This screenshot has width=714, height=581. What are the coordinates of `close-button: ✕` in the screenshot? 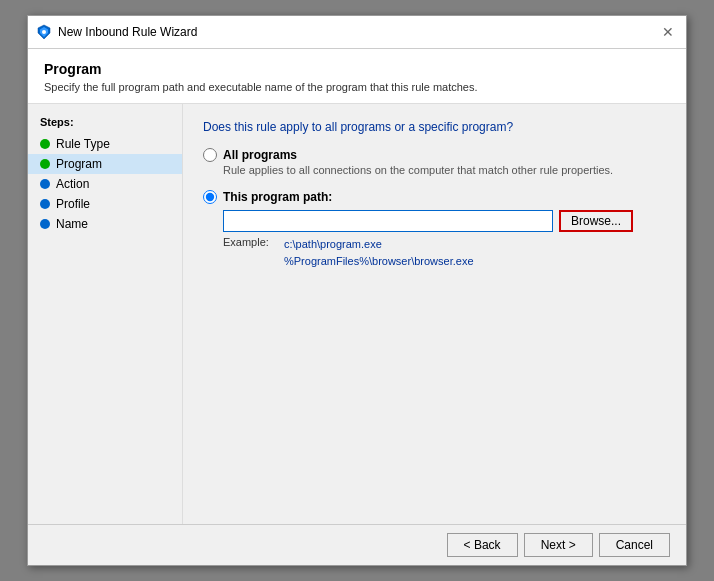 It's located at (668, 32).